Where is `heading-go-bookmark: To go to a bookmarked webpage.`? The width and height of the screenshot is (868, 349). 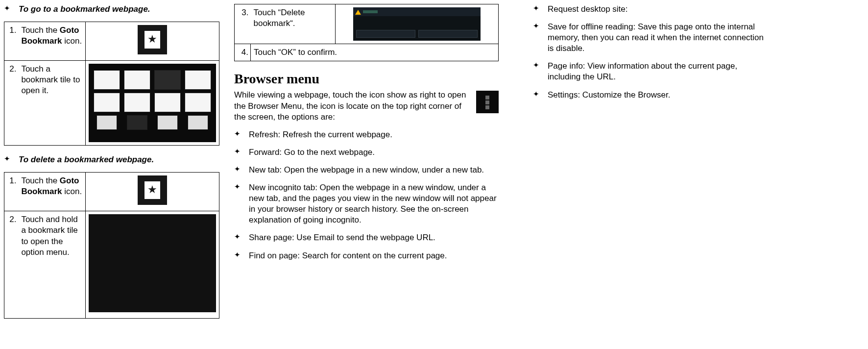
heading-go-bookmark: To go to a bookmarked webpage. is located at coordinates (119, 9).